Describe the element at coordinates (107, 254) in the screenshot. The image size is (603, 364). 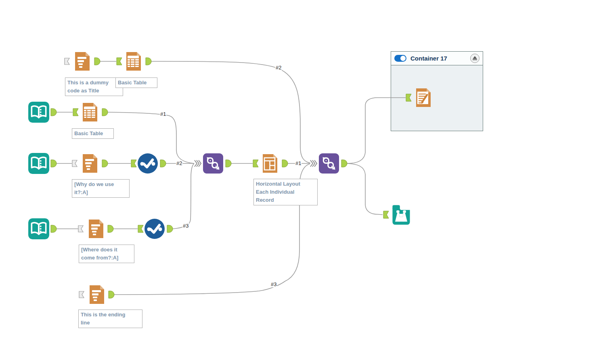
I see `annotation-where-from: [Where does it come from?:A]` at that location.